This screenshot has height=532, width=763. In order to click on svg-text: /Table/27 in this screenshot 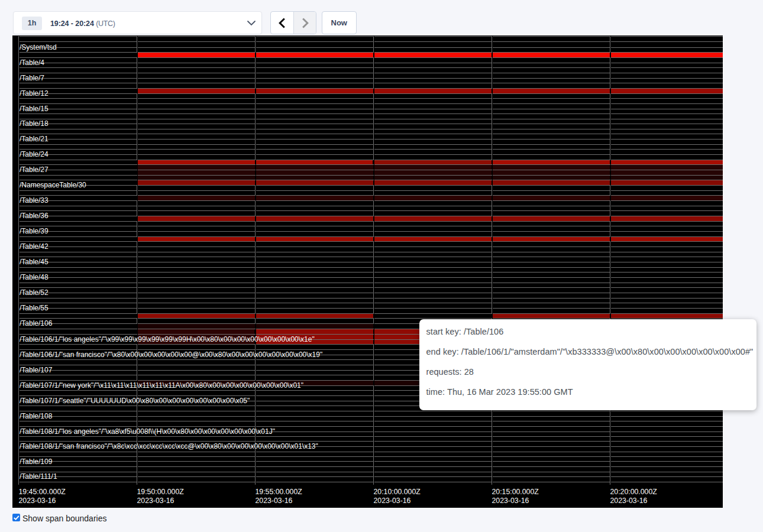, I will do `click(34, 170)`.